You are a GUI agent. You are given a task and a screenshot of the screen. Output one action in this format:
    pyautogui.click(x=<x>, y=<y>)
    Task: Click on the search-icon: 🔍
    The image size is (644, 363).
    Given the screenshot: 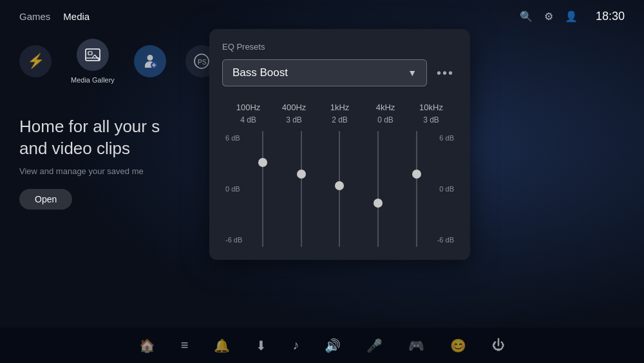 What is the action you would take?
    pyautogui.click(x=526, y=17)
    